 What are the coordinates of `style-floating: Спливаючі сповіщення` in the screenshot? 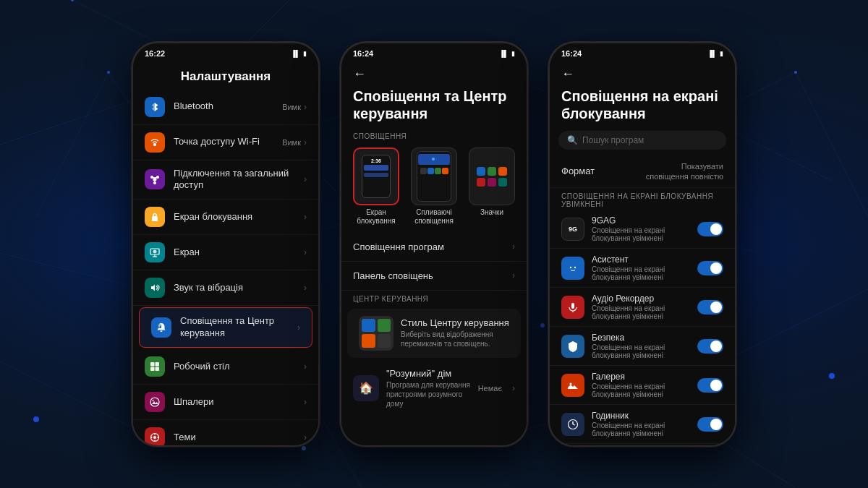 It's located at (434, 187).